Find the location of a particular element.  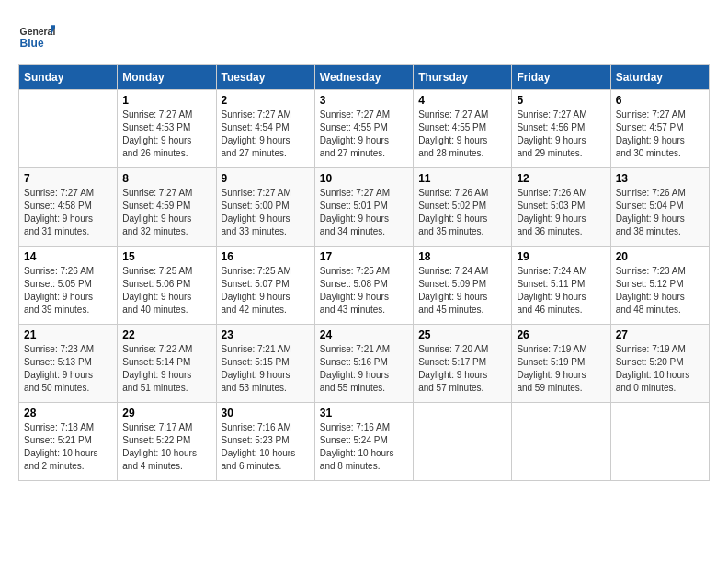

day-number: 10 is located at coordinates (364, 178).